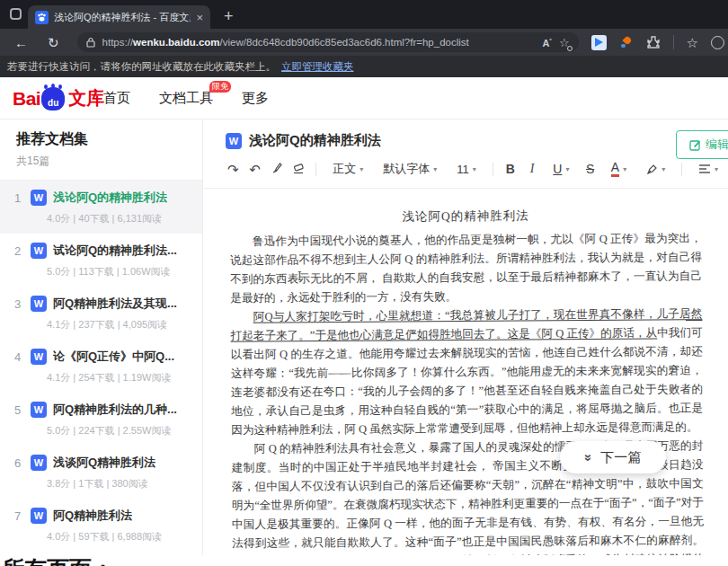 The width and height of the screenshot is (728, 566). Describe the element at coordinates (510, 169) in the screenshot. I see `bold-button: B` at that location.